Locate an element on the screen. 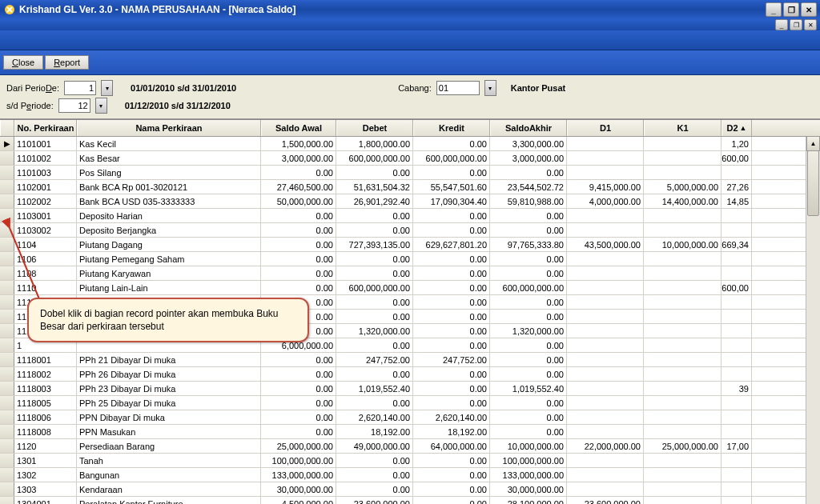 The width and height of the screenshot is (820, 504). cell-no: 1303 is located at coordinates (46, 490).